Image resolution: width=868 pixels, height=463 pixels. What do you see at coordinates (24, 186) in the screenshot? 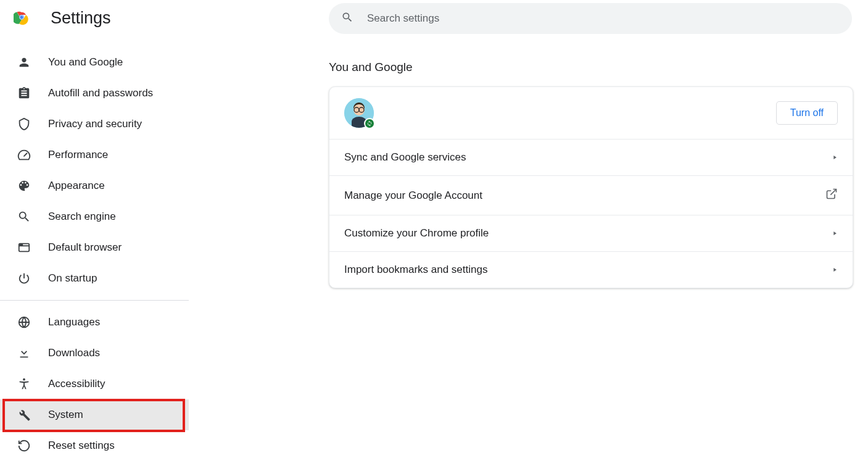
I see `palette-icon` at bounding box center [24, 186].